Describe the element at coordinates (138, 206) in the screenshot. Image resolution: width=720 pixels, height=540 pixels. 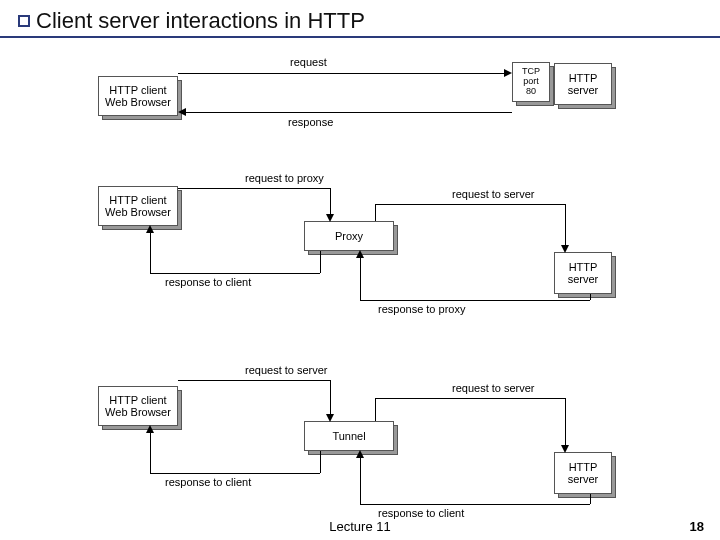
I see `d2-client-box: HTTP client Web Browser` at that location.